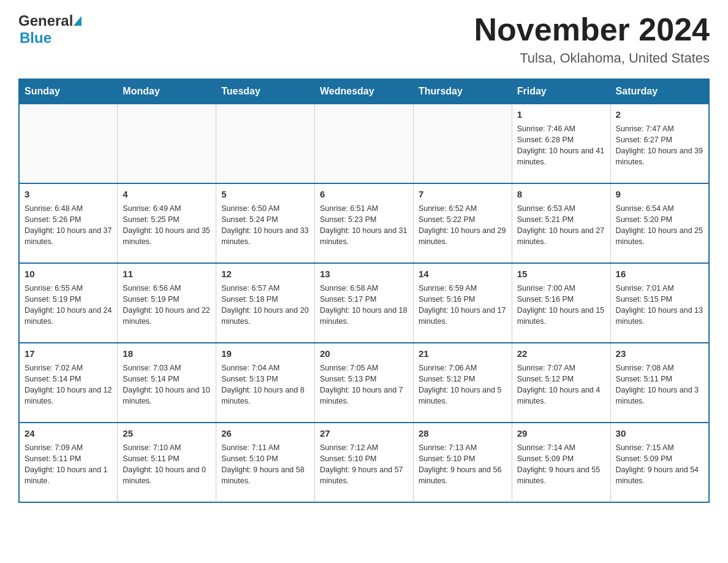 The image size is (728, 563). I want to click on day-number: 28, so click(463, 434).